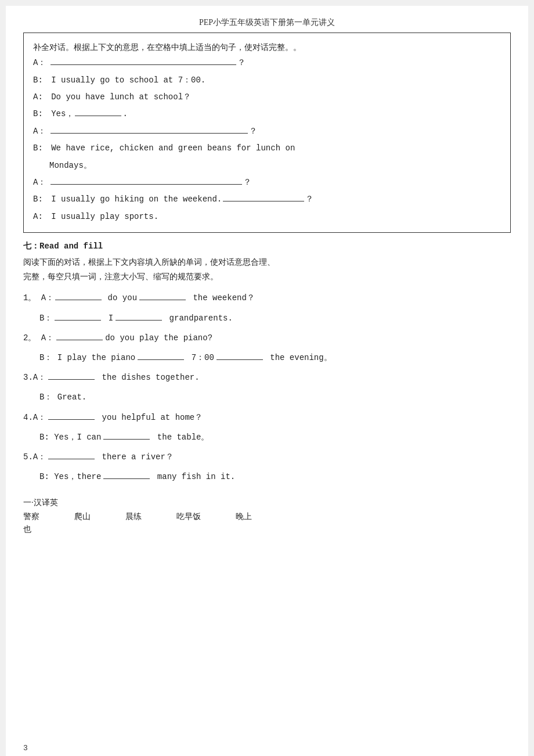 This screenshot has width=534, height=756. I want to click on fill-line-1b: B： I grandparents., so click(275, 318).